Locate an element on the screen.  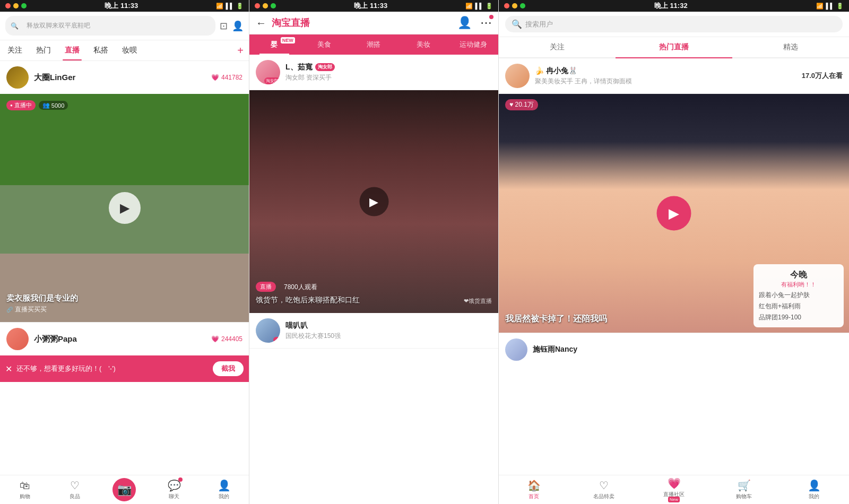
nav-gooditems-label: 良品 is located at coordinates (75, 497).